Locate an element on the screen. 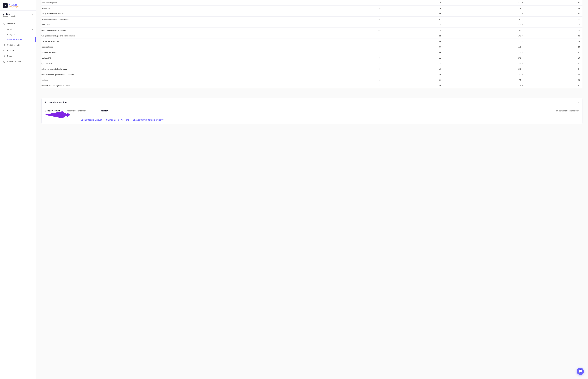  impressions-cell: 39 is located at coordinates (412, 80).